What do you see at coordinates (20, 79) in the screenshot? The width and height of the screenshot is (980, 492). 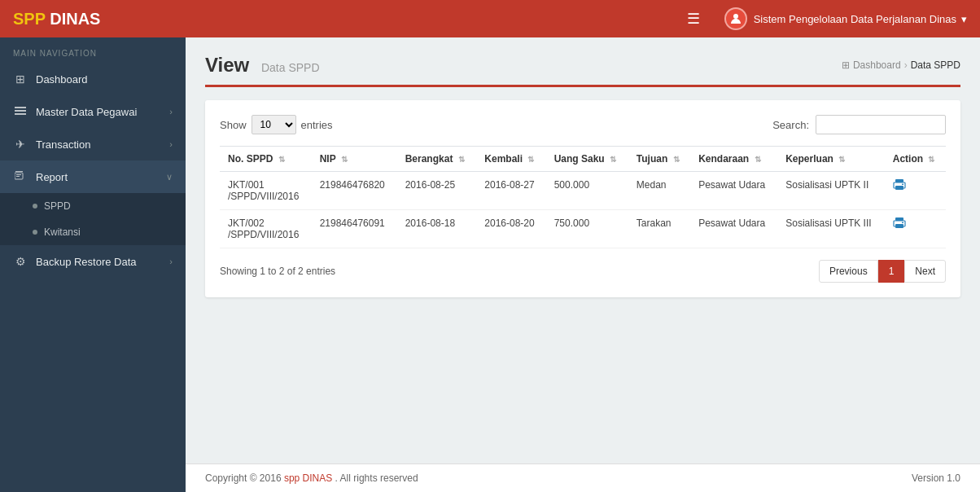 I see `dashboard-icon: ⊞` at bounding box center [20, 79].